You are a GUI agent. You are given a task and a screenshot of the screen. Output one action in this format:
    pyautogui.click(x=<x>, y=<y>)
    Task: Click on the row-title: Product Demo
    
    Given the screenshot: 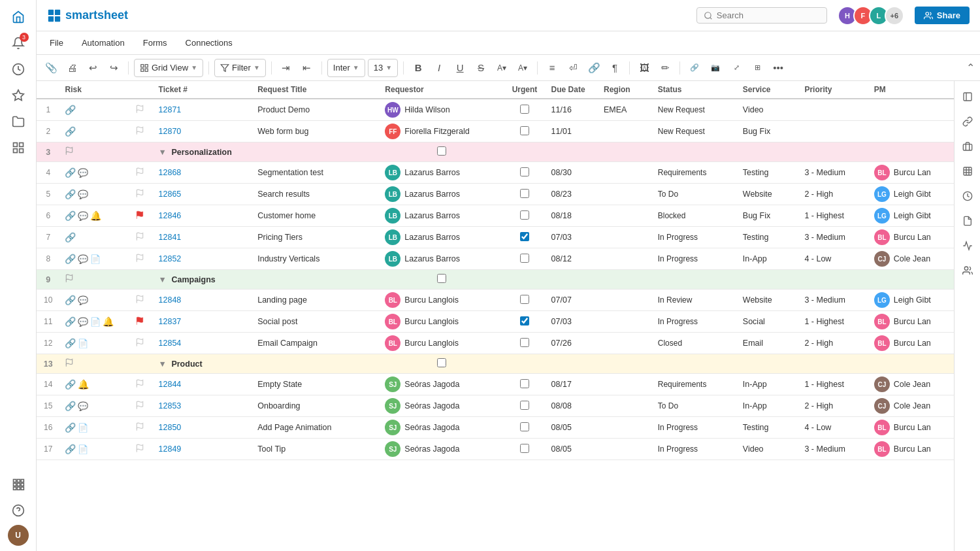 What is the action you would take?
    pyautogui.click(x=316, y=110)
    